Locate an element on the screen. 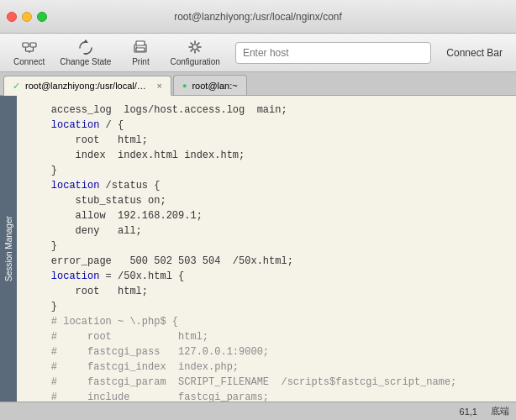 This screenshot has height=420, width=516. terminal-line: stub_status on; is located at coordinates (266, 201).